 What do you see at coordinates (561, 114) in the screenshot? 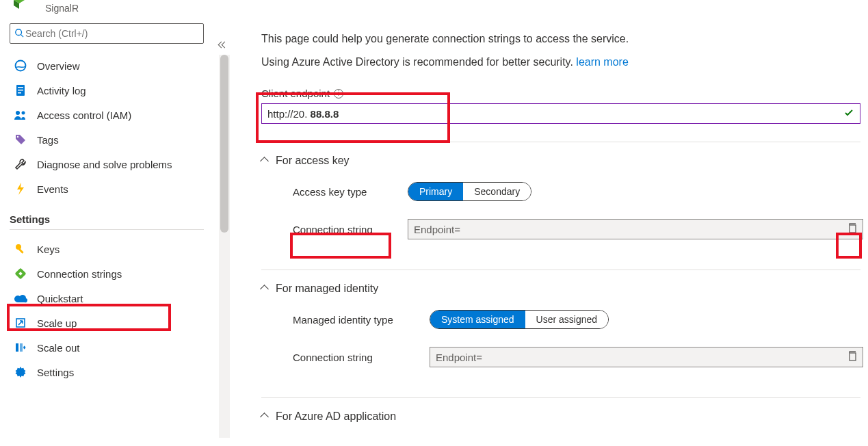
I see `client-endpoint-input: http://20. 88.8.8` at bounding box center [561, 114].